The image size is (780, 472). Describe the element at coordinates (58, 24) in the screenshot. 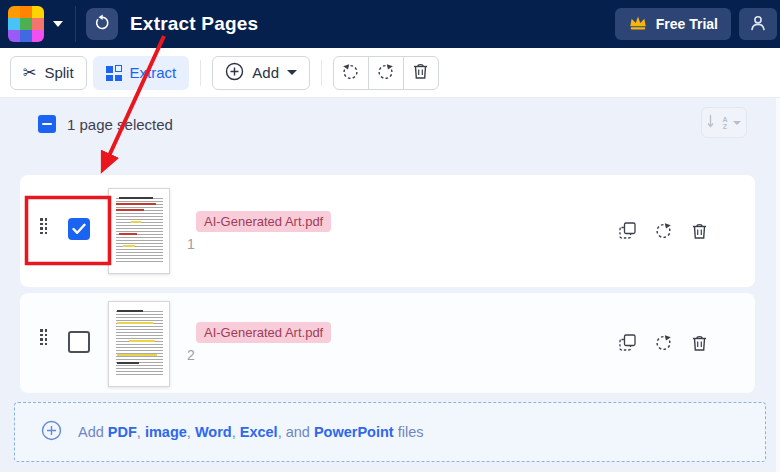

I see `app-menu-caret-icon` at that location.